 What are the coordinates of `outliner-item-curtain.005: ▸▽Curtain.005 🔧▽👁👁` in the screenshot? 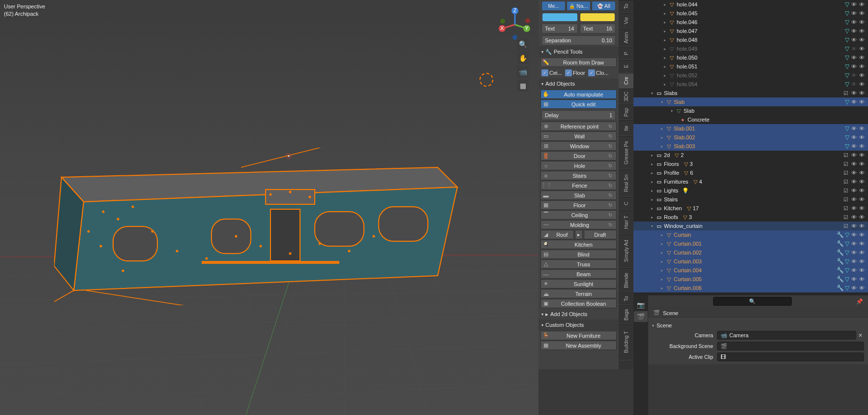 It's located at (750, 279).